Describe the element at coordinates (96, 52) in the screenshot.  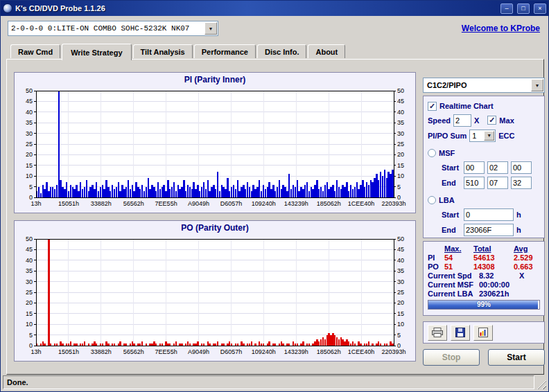
I see `tab-write-strategy: Write Strategy` at that location.